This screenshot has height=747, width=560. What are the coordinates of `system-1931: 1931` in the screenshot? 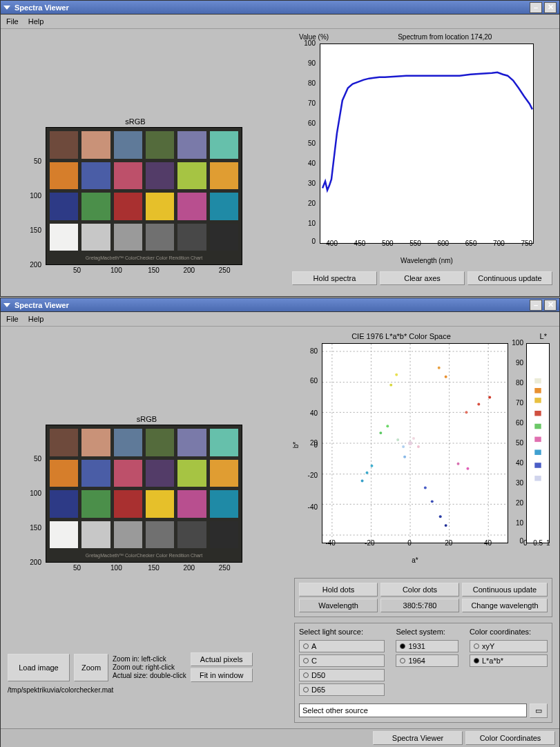 It's located at (427, 646).